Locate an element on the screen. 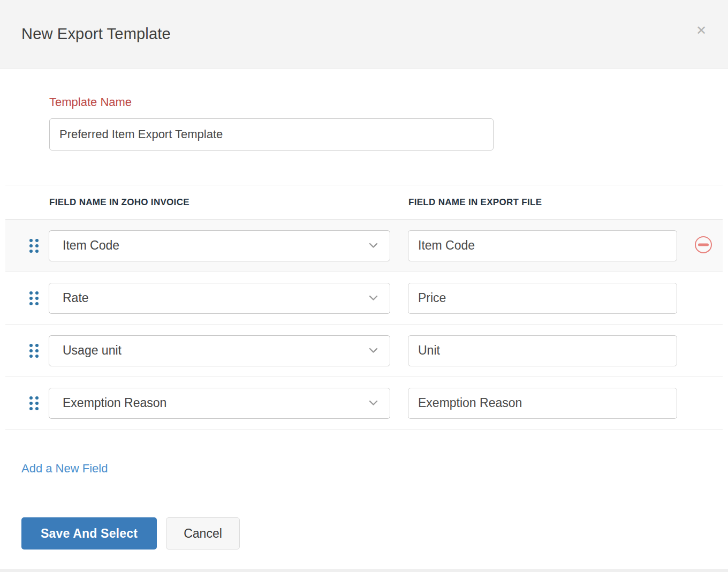  table-header-row: FIELD NAME IN ZOHO INVOICE FIELD NAME IN… is located at coordinates (364, 202).